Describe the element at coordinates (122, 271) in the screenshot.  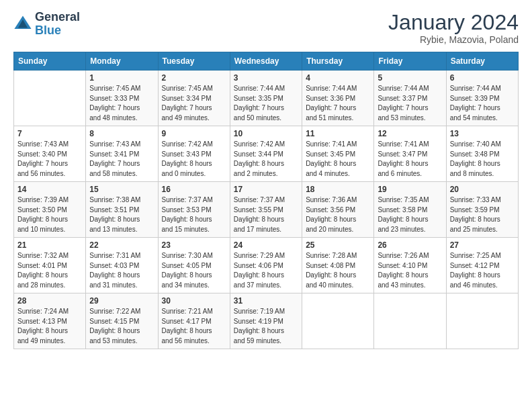
I see `day-info: Sunrise: 7:31 AM Sunset: 4:03 PM Dayligh…` at that location.